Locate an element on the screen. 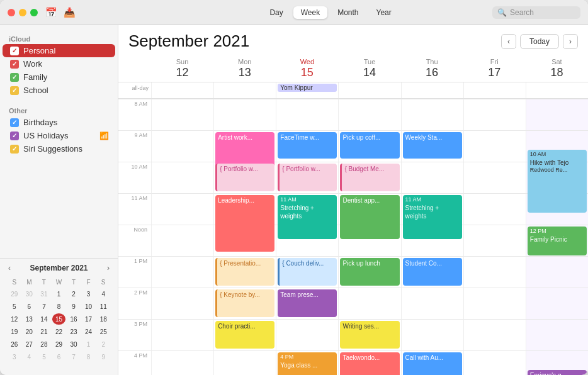 This screenshot has height=375, width=588. day-view-btn: Day is located at coordinates (276, 13).